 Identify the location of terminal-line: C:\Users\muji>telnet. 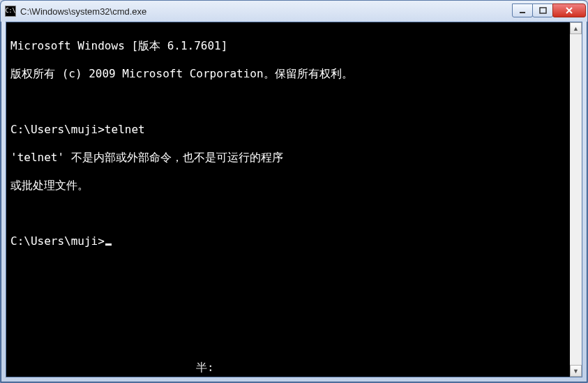
(288, 130).